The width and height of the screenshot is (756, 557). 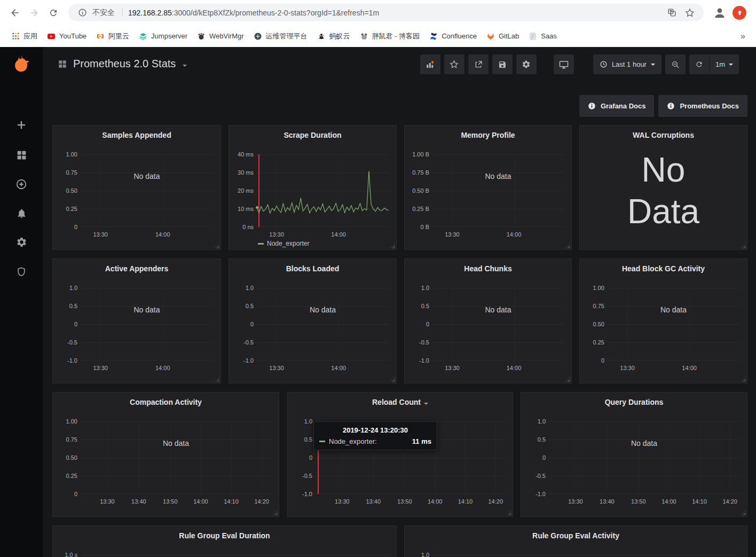 What do you see at coordinates (627, 64) in the screenshot?
I see `time-range-picker: Last 1 hour` at bounding box center [627, 64].